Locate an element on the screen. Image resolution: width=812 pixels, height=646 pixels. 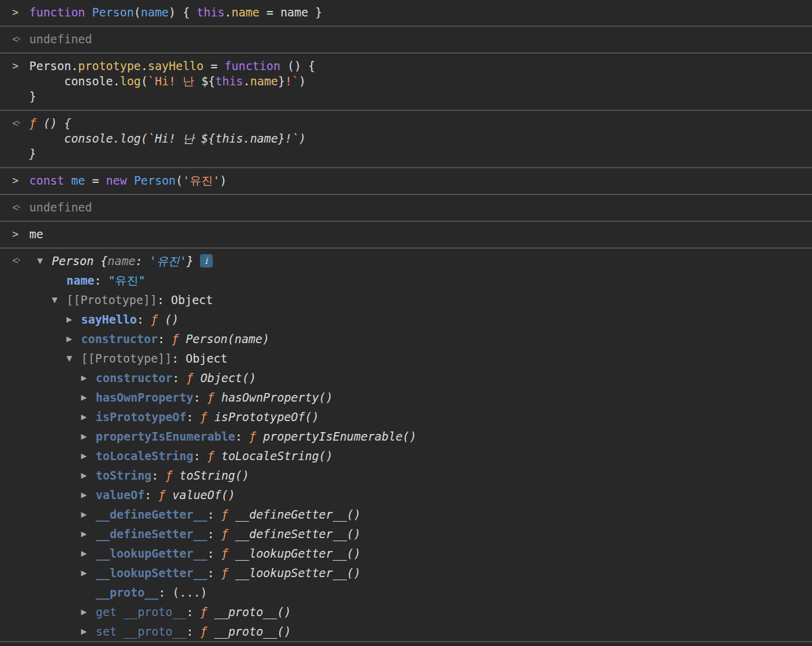
property-name: constructor is located at coordinates (134, 378).